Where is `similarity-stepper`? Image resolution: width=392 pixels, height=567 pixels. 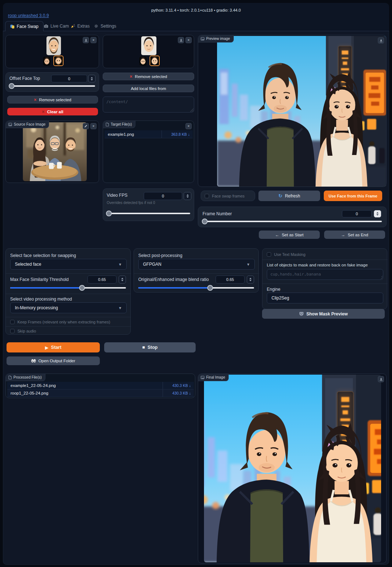
similarity-stepper is located at coordinates (122, 280).